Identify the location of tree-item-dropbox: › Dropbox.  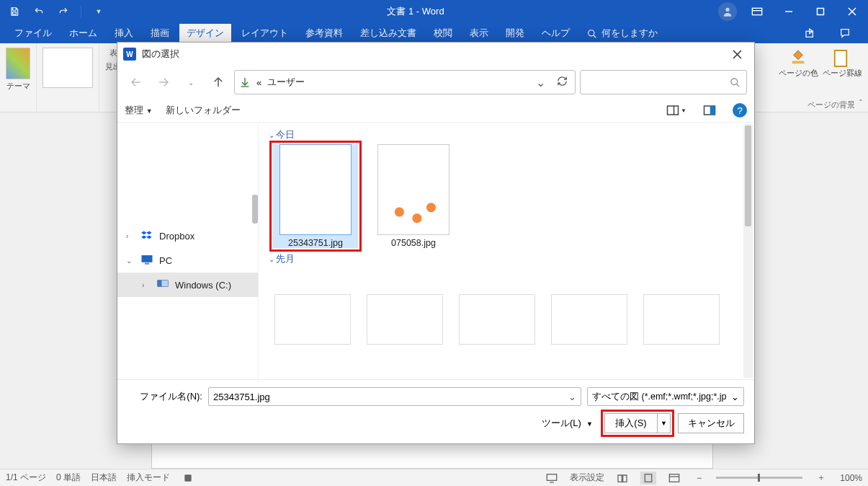
(187, 236).